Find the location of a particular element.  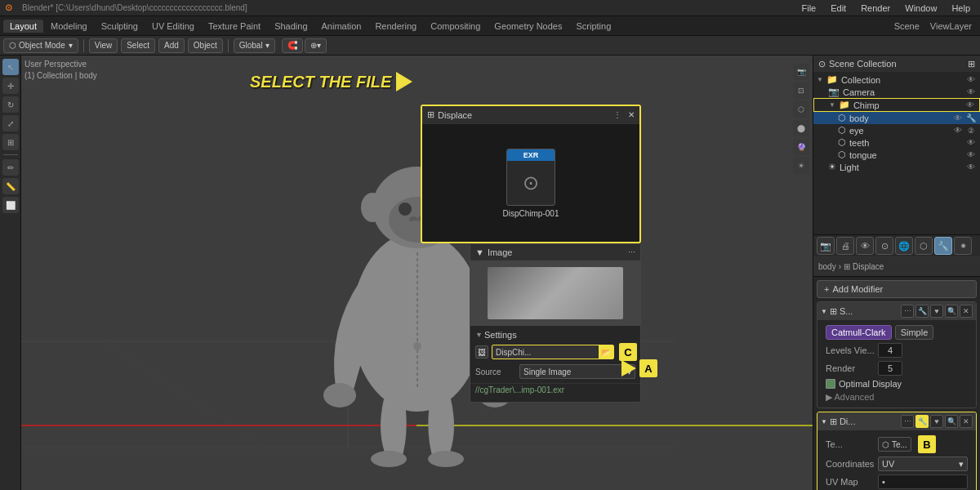

tab-rendering: Rendering is located at coordinates (395, 26).